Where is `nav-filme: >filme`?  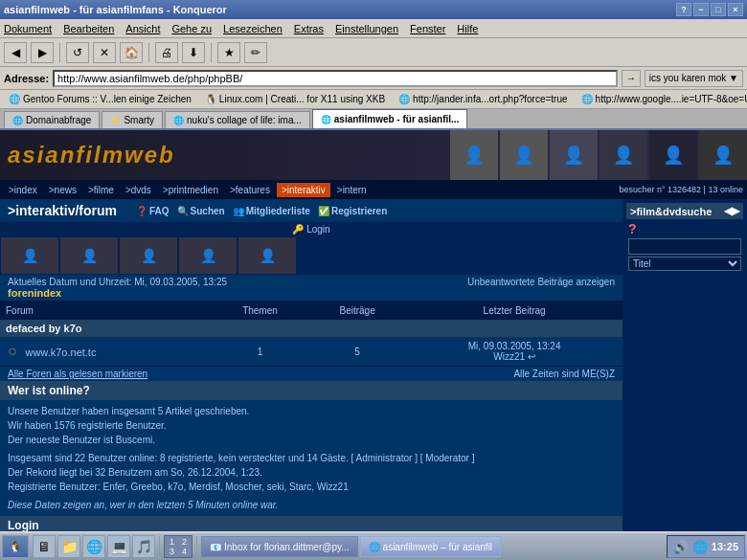 nav-filme: >filme is located at coordinates (102, 190).